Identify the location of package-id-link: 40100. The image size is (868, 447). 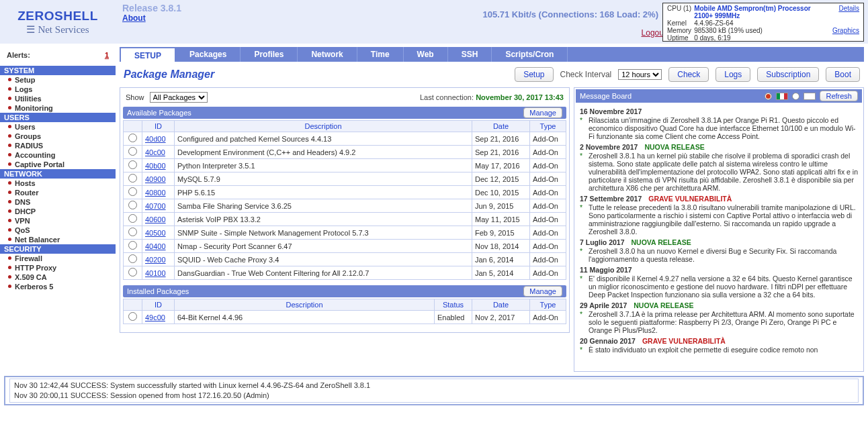
(156, 273).